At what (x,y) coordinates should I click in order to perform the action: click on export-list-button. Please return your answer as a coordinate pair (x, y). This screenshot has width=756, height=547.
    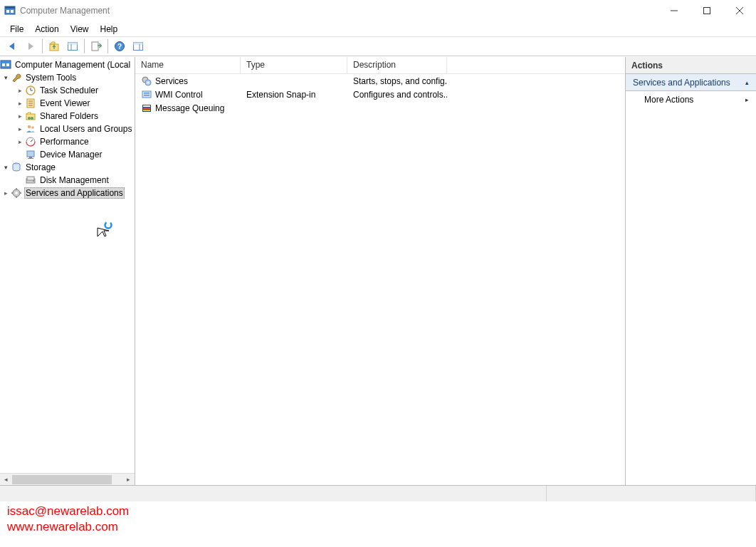
    Looking at the image, I should click on (96, 47).